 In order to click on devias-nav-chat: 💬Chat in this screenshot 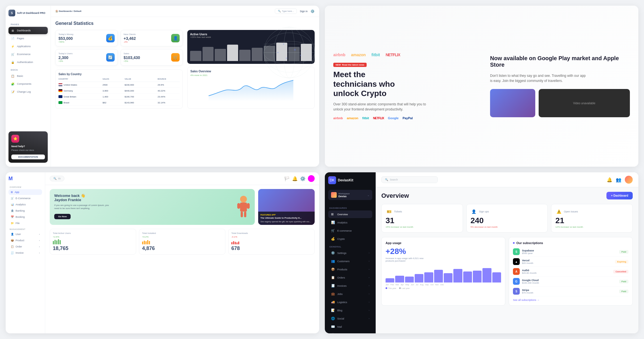, I will do `click(350, 332)`.